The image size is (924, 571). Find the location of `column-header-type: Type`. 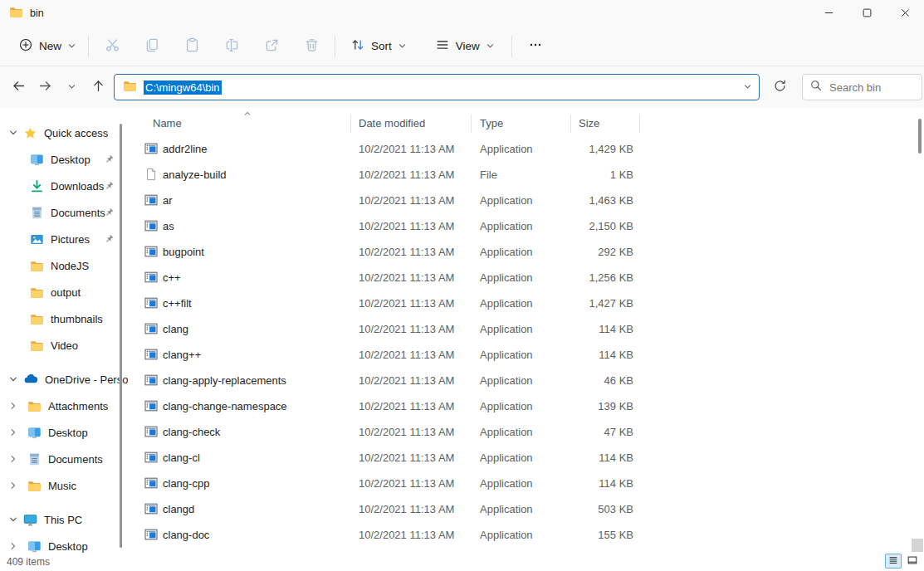

column-header-type: Type is located at coordinates (491, 123).